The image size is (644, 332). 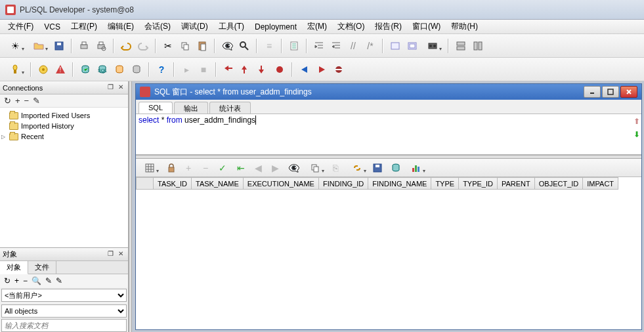 What do you see at coordinates (204, 70) in the screenshot?
I see `debug-stop-button: ■` at bounding box center [204, 70].